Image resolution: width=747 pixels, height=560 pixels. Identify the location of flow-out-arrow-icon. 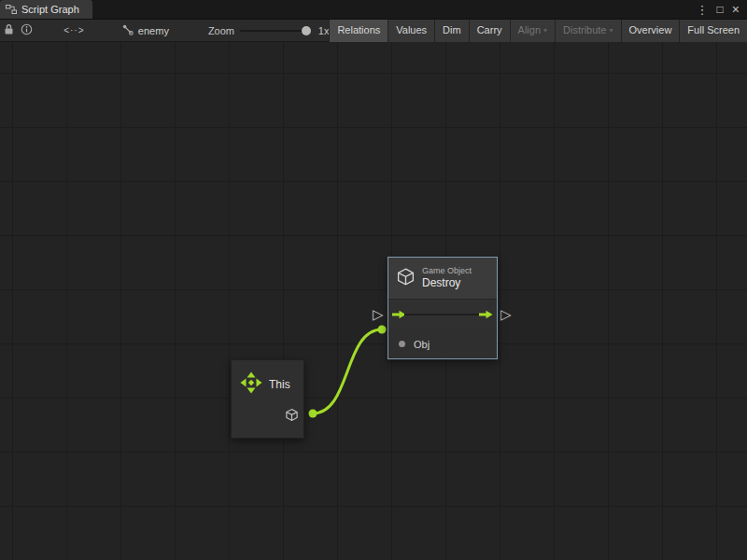
(486, 315).